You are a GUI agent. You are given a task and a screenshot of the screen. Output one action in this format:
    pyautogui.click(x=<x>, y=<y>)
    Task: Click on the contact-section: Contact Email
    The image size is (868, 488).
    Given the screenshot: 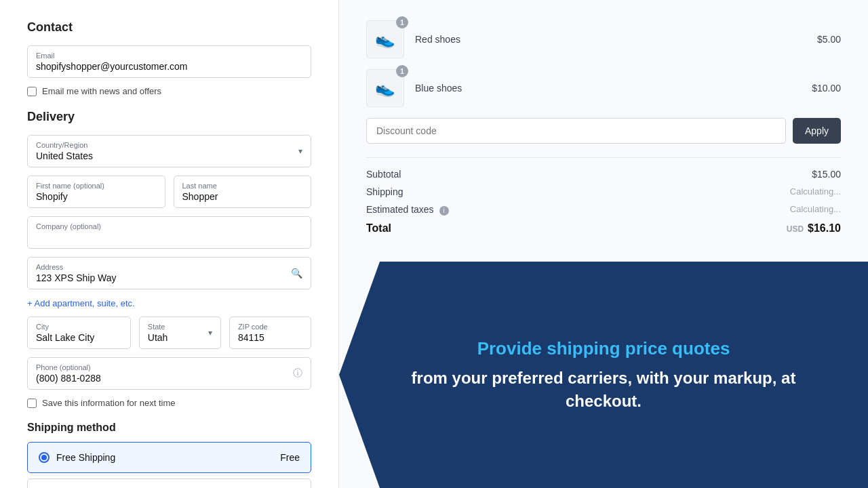 What is the action you would take?
    pyautogui.click(x=170, y=49)
    